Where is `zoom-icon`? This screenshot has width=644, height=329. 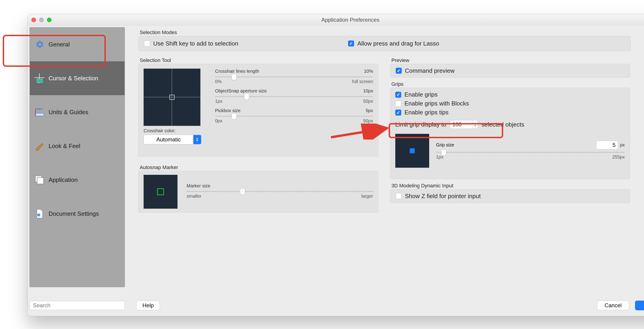 zoom-icon is located at coordinates (49, 20).